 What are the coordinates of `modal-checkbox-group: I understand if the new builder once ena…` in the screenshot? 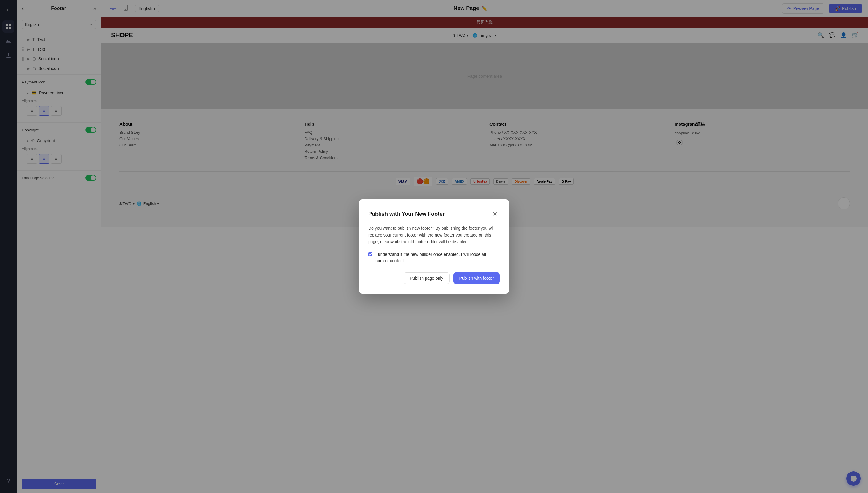 It's located at (434, 258).